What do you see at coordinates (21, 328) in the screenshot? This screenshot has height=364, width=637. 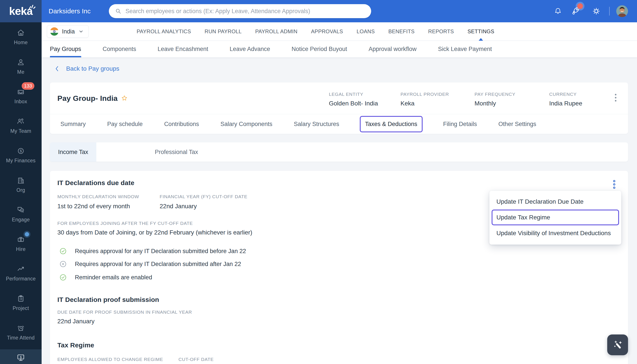 I see `time-attend-icon` at bounding box center [21, 328].